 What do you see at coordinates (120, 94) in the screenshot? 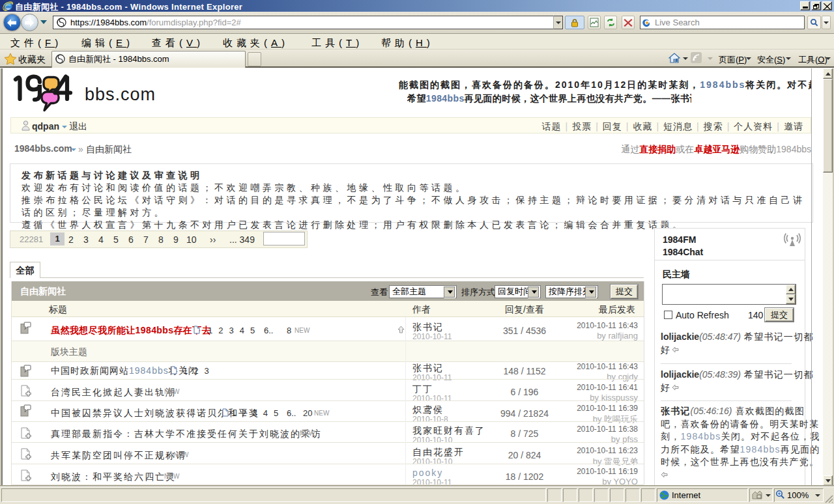
I see `svg-text: bbs.com` at bounding box center [120, 94].